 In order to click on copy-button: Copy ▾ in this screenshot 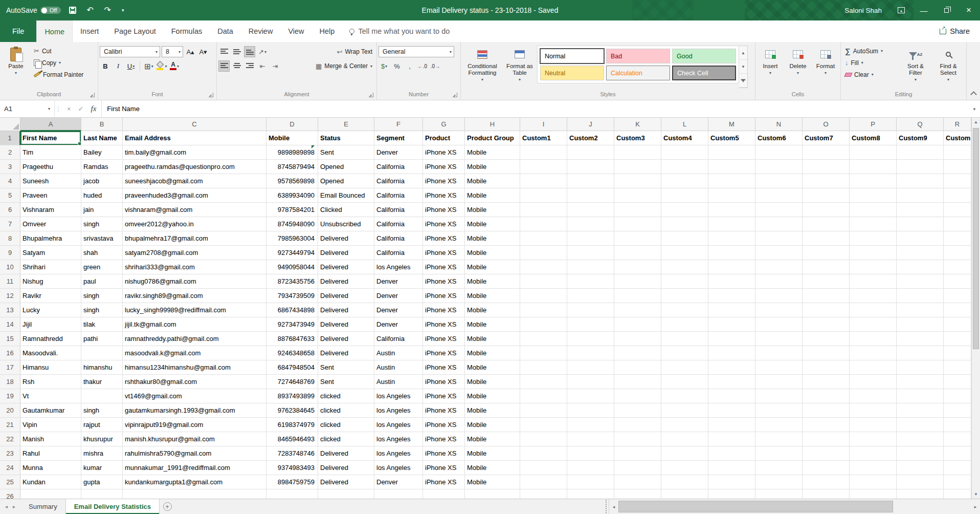, I will do `click(58, 62)`.